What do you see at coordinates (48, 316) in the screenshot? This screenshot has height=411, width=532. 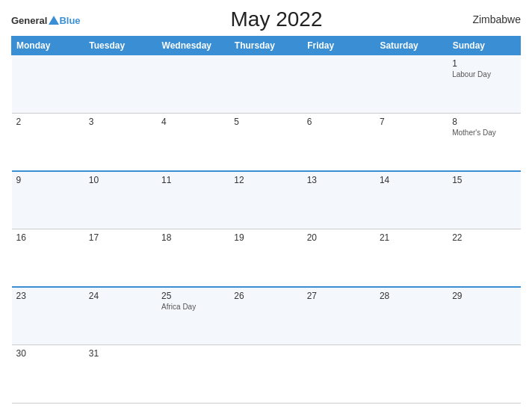 I see `calendar-cell: 23` at bounding box center [48, 316].